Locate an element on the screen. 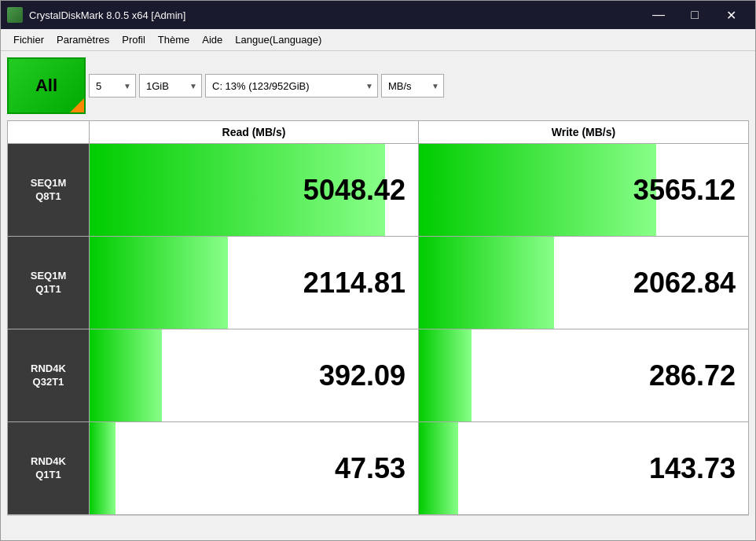 The image size is (756, 541). menu-profil: Profil is located at coordinates (134, 39).